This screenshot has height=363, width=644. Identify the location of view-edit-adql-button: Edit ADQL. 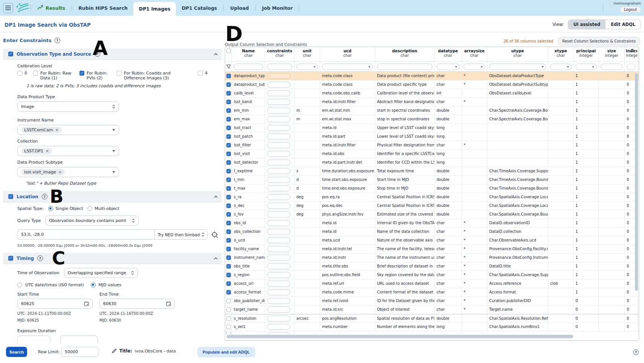
(623, 24).